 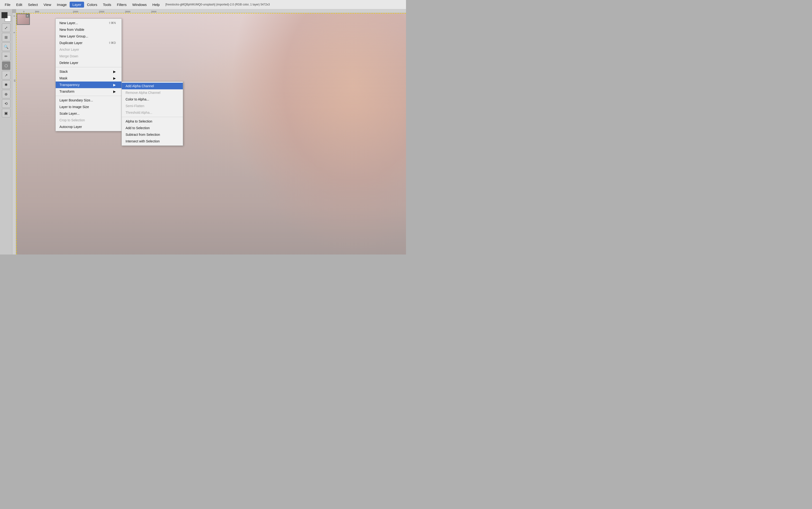 I want to click on layer-close-btn: ✕, so click(x=28, y=16).